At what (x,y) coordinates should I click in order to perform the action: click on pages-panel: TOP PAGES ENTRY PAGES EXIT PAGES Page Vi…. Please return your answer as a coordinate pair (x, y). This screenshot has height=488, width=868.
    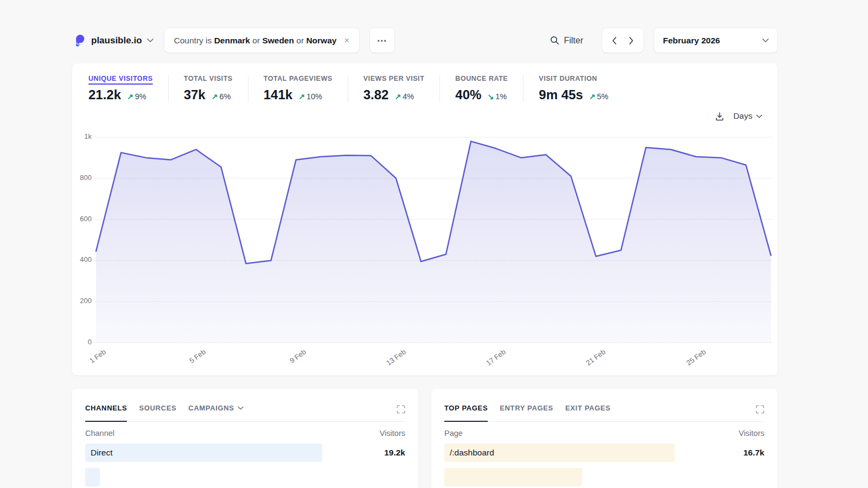
    Looking at the image, I should click on (604, 438).